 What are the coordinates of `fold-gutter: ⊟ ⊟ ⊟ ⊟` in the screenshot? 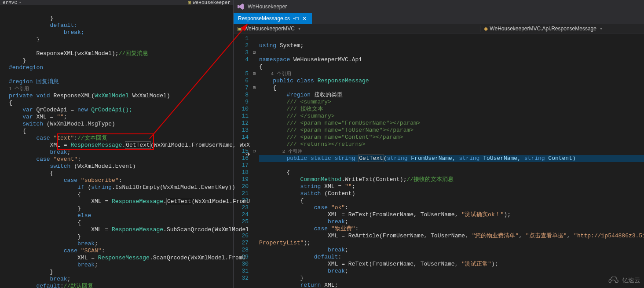 It's located at (254, 161).